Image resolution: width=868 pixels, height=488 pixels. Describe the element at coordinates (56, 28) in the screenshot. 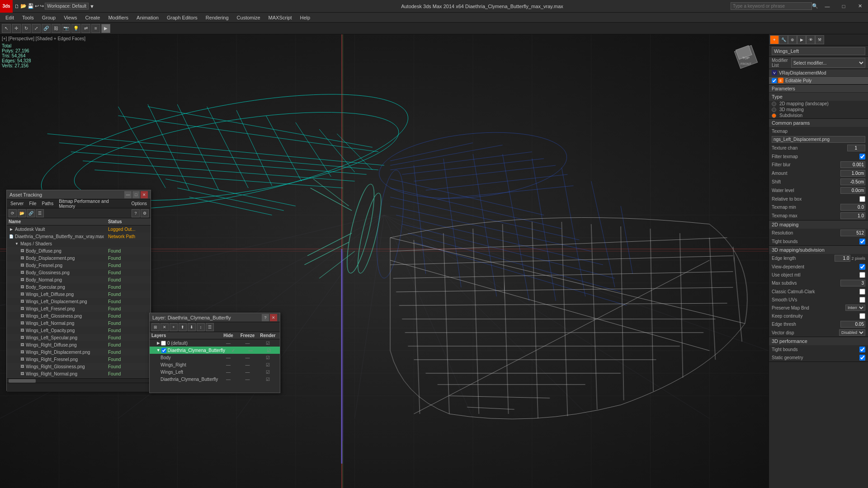

I see `unlink-btn: ⛓` at that location.